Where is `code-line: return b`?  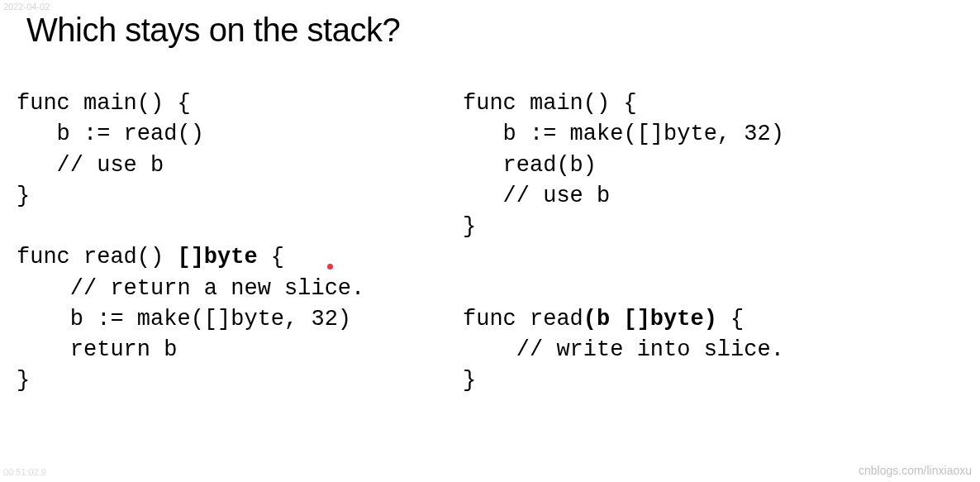
code-line: return b is located at coordinates (97, 350).